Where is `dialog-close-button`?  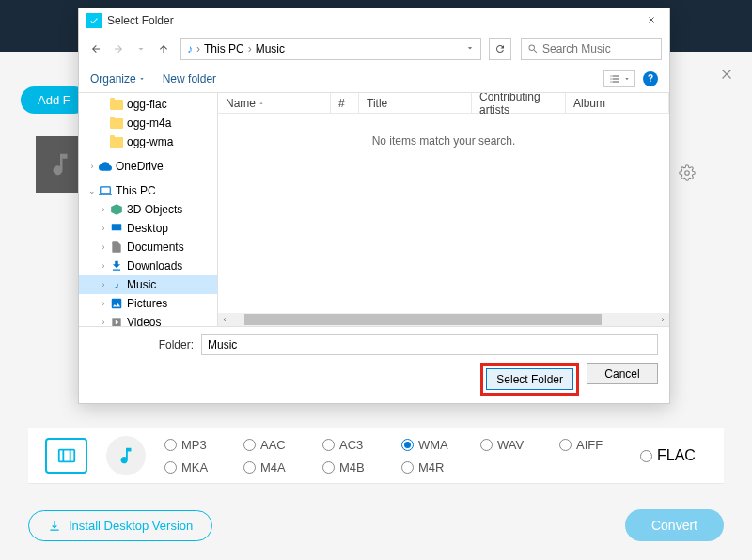 dialog-close-button is located at coordinates (651, 21).